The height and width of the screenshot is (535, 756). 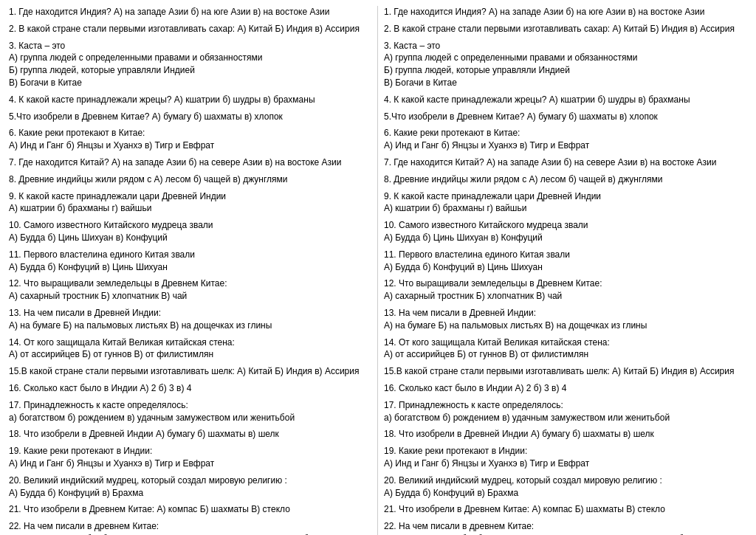 What do you see at coordinates (566, 261) in the screenshot?
I see `question-q11r: 11. Первого властелина единого Китая зва…` at bounding box center [566, 261].